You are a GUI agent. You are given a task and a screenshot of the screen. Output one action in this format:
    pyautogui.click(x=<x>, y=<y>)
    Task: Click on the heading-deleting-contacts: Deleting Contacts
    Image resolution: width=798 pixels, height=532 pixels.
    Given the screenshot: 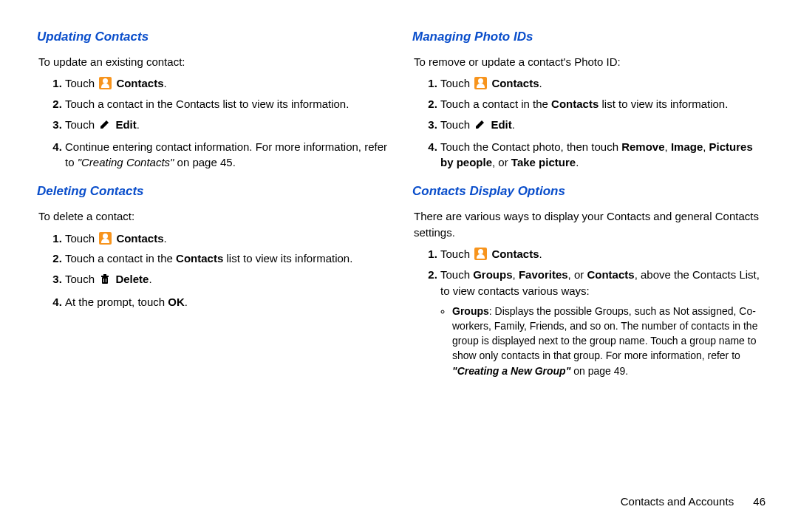 What is the action you would take?
    pyautogui.click(x=214, y=192)
    